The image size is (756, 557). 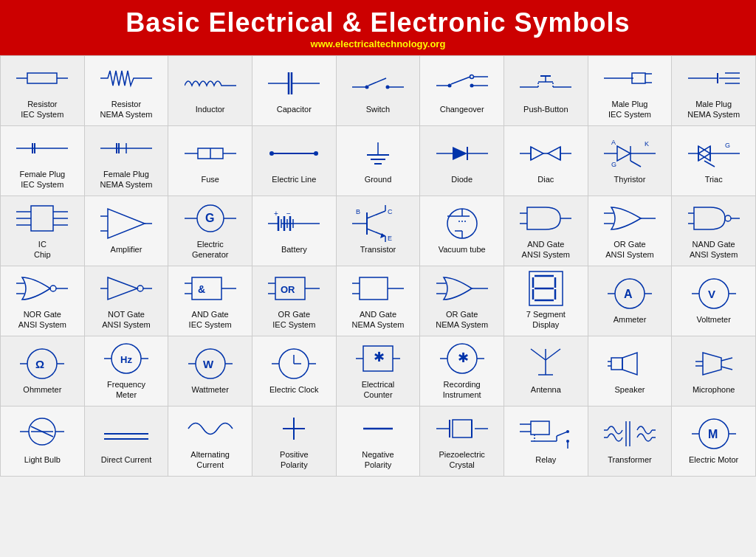 What do you see at coordinates (43, 161) in the screenshot?
I see `cell-female-plug-iec: Female PlugIEC System` at bounding box center [43, 161].